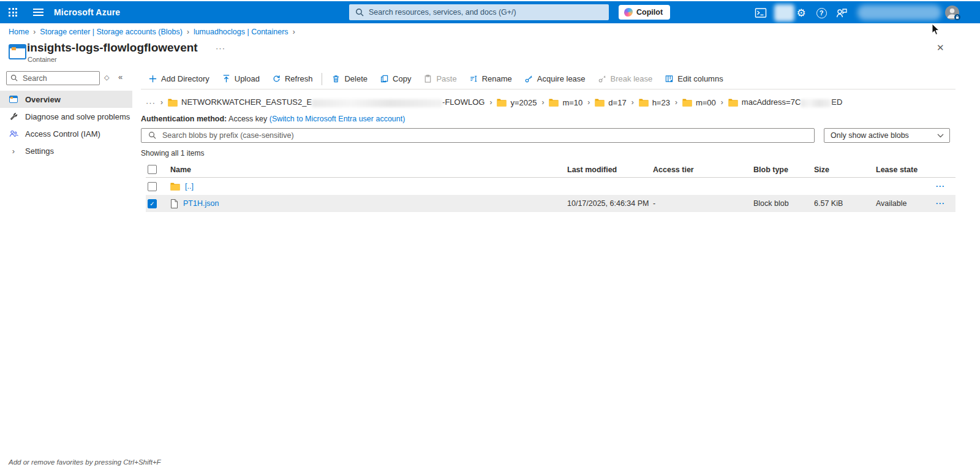 The width and height of the screenshot is (980, 467). I want to click on upload-button: Upload, so click(241, 78).